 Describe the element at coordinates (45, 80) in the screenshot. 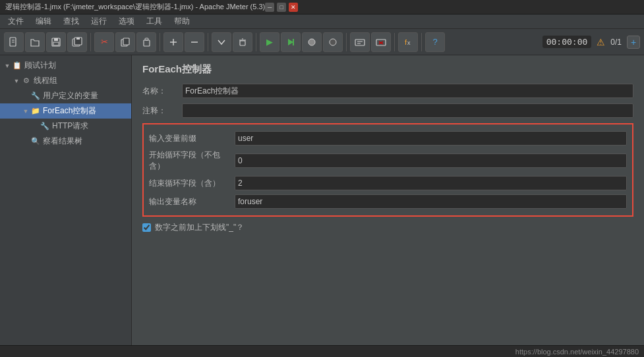

I see `thread-group-label: 线程组` at that location.